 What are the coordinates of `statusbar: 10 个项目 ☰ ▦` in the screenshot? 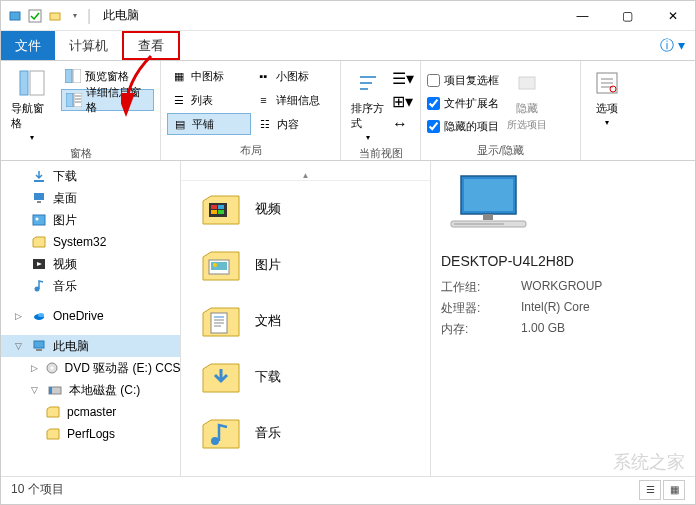 It's located at (348, 489).